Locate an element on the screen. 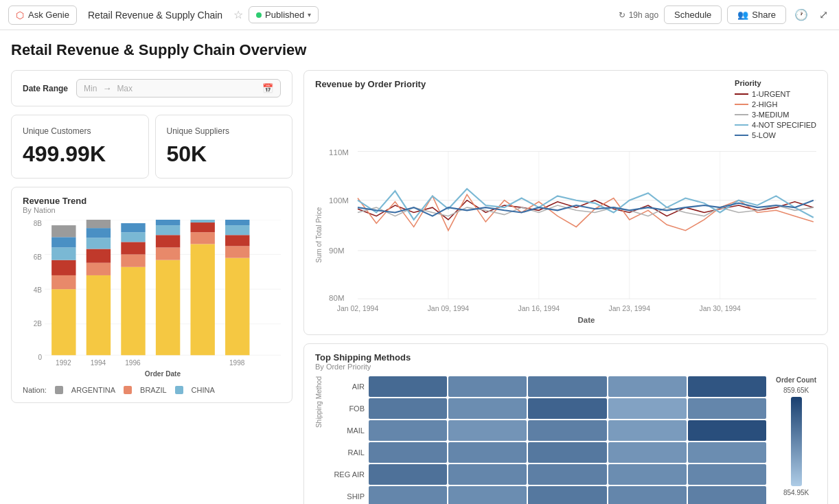 The width and height of the screenshot is (839, 504). date-arrow-icon: → is located at coordinates (107, 88).